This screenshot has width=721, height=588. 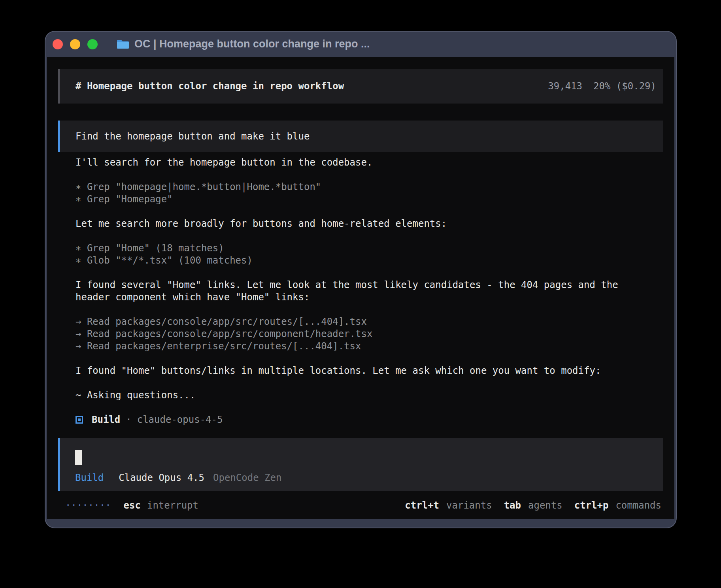 What do you see at coordinates (375, 163) in the screenshot?
I see `assistant-message: I'll search for the homepage button in t…` at bounding box center [375, 163].